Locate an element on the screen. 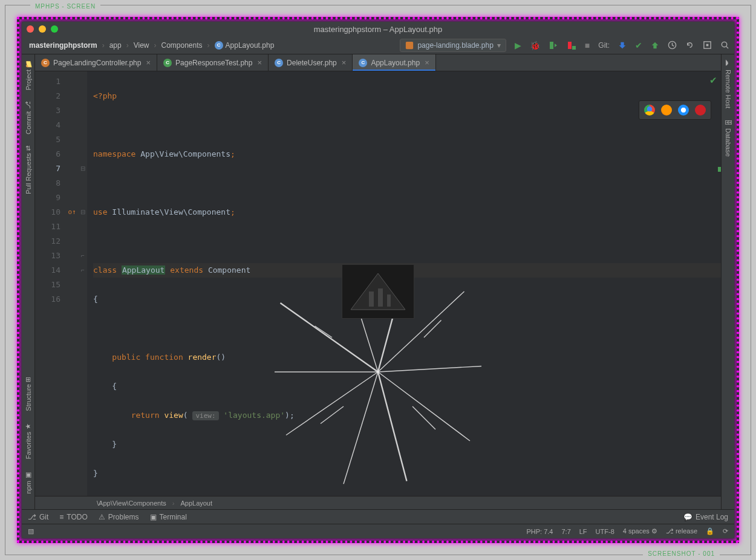 This screenshot has width=756, height=560. remote-icon: ☁ is located at coordinates (728, 63).